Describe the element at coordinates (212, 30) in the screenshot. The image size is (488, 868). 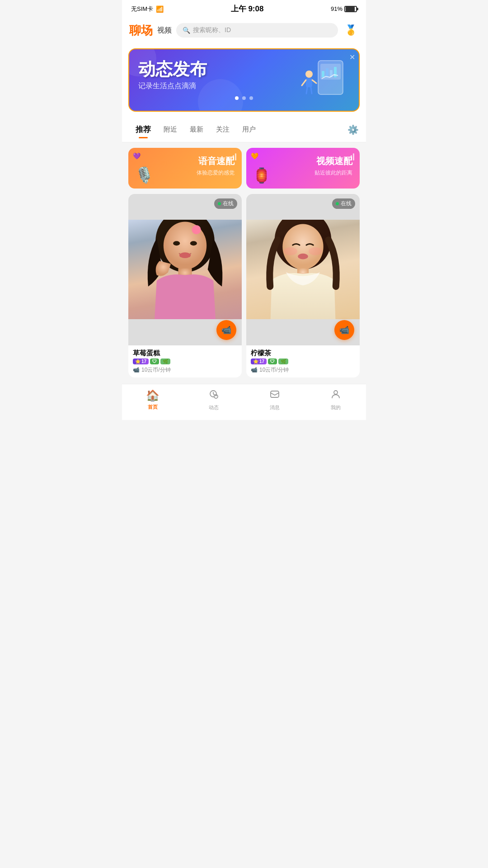
I see `search-placeholder: 搜索昵称、ID` at that location.